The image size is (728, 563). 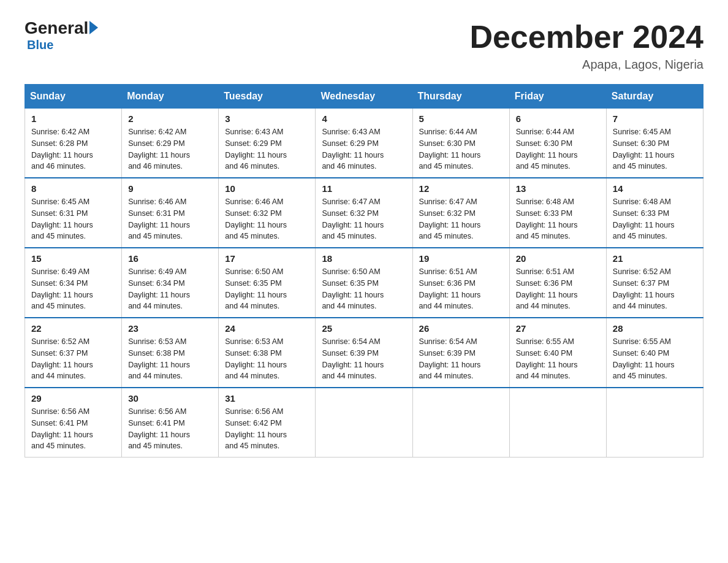 What do you see at coordinates (558, 97) in the screenshot?
I see `col-header-friday: Friday` at bounding box center [558, 97].